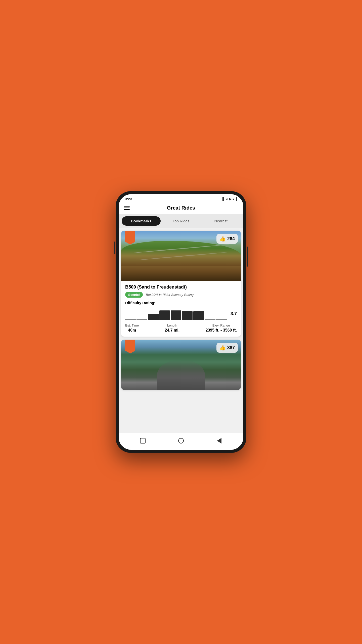  Describe the element at coordinates (227, 199) in the screenshot. I see `bluetooth-icon: ✗` at that location.